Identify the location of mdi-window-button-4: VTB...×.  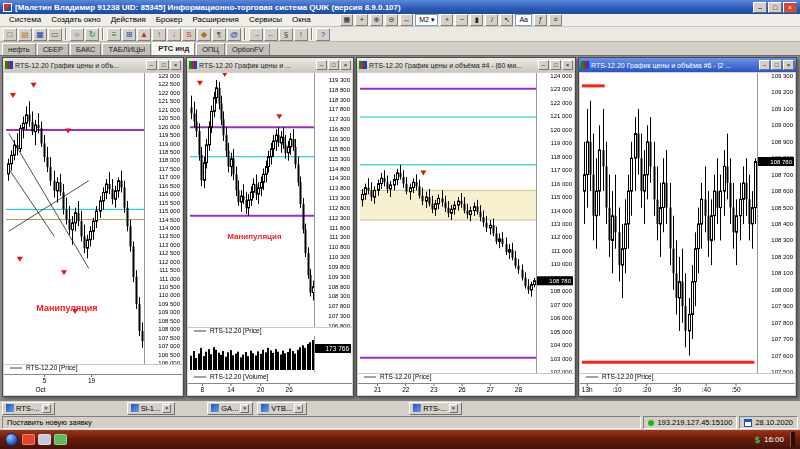
(282, 408).